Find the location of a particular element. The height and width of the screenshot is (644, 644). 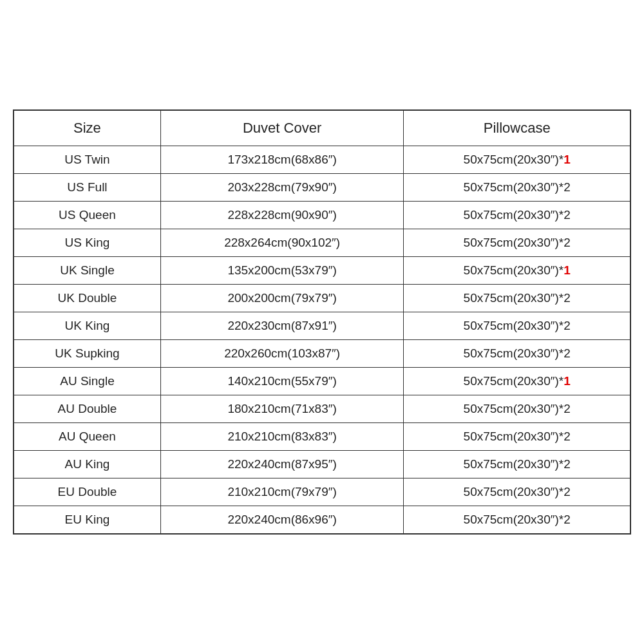

cell-size: AU King is located at coordinates (88, 465).